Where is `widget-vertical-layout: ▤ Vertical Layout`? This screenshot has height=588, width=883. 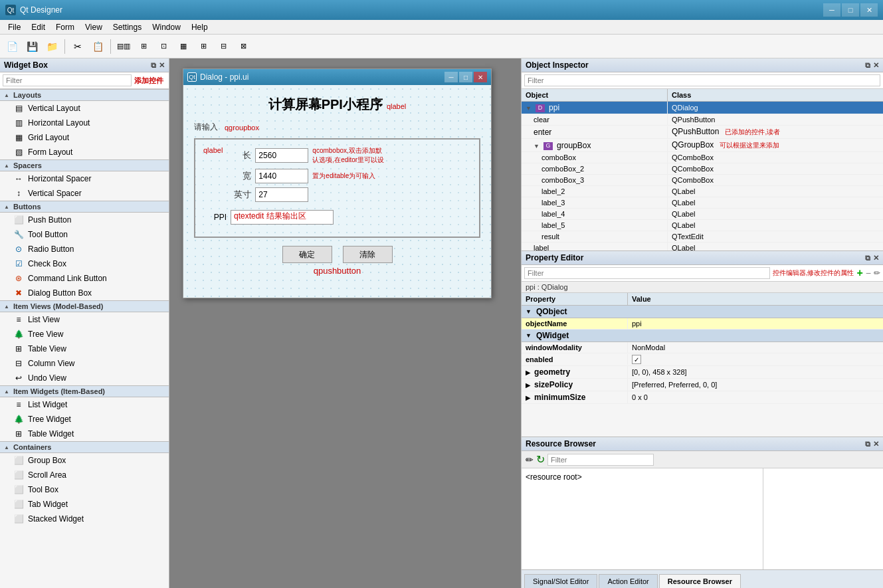 widget-vertical-layout: ▤ Vertical Layout is located at coordinates (84, 108).